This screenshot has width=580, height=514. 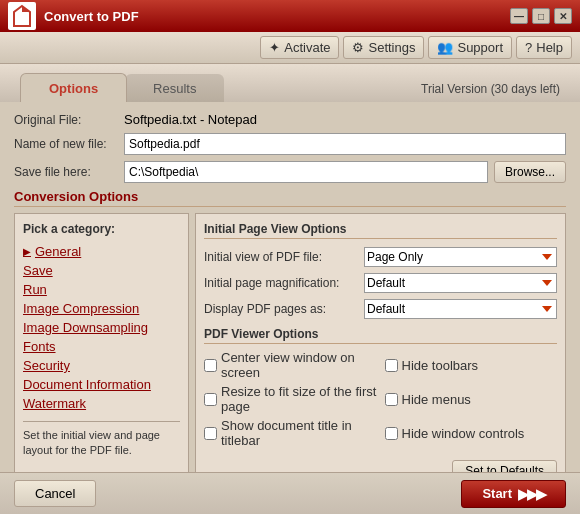 I want to click on checkbox-hide-menus: Hide menus, so click(x=472, y=399).